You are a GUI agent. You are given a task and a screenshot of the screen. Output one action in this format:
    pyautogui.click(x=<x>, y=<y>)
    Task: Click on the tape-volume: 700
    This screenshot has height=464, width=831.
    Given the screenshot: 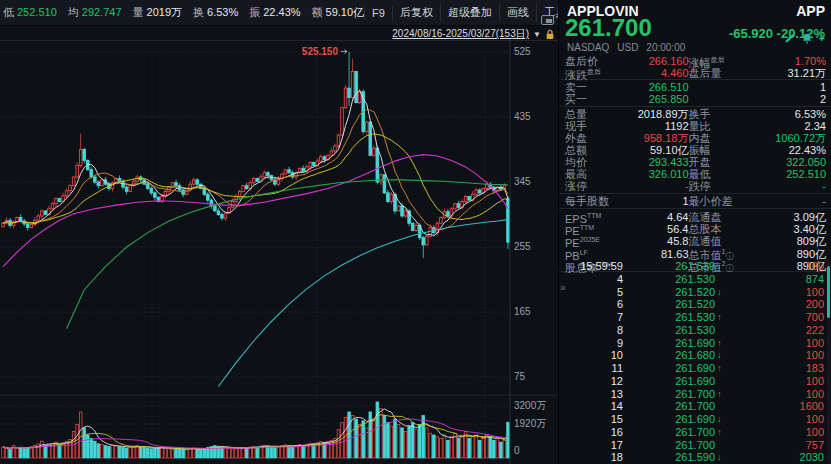 What is the action you would take?
    pyautogui.click(x=776, y=318)
    